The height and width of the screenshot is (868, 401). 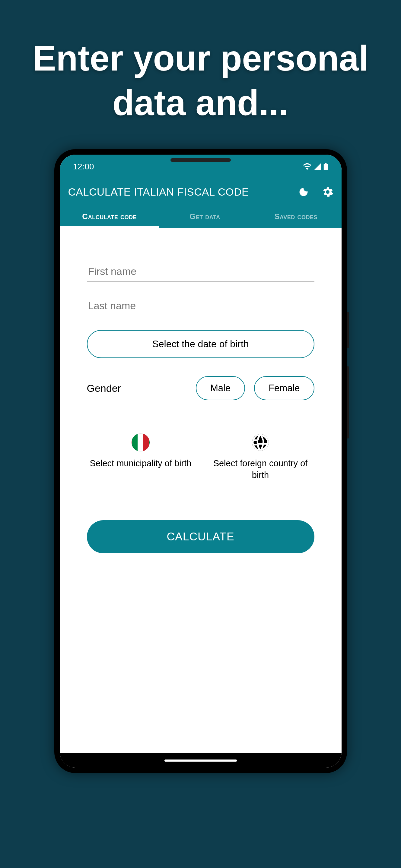 What do you see at coordinates (201, 344) in the screenshot?
I see `date-of-birth-button: Select the date of birth` at bounding box center [201, 344].